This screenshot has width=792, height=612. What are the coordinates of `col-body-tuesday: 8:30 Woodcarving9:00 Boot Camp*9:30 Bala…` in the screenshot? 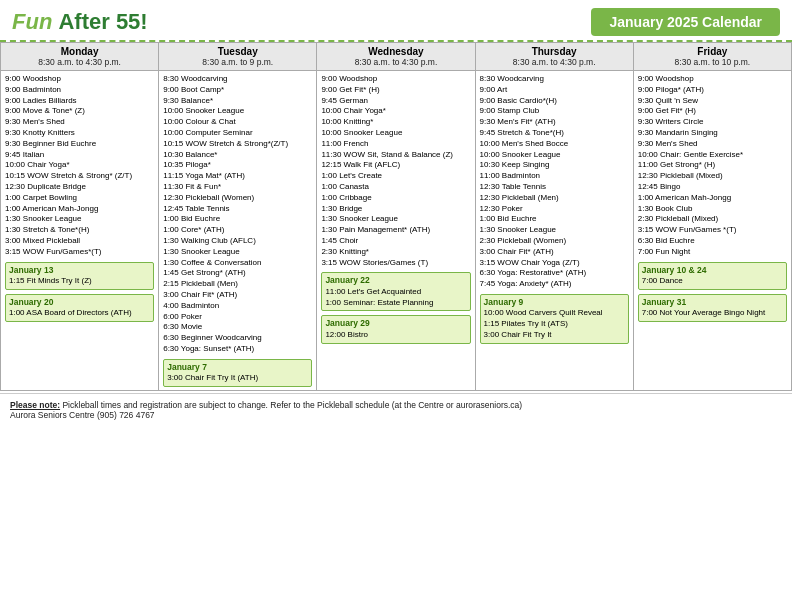 It's located at (238, 231).